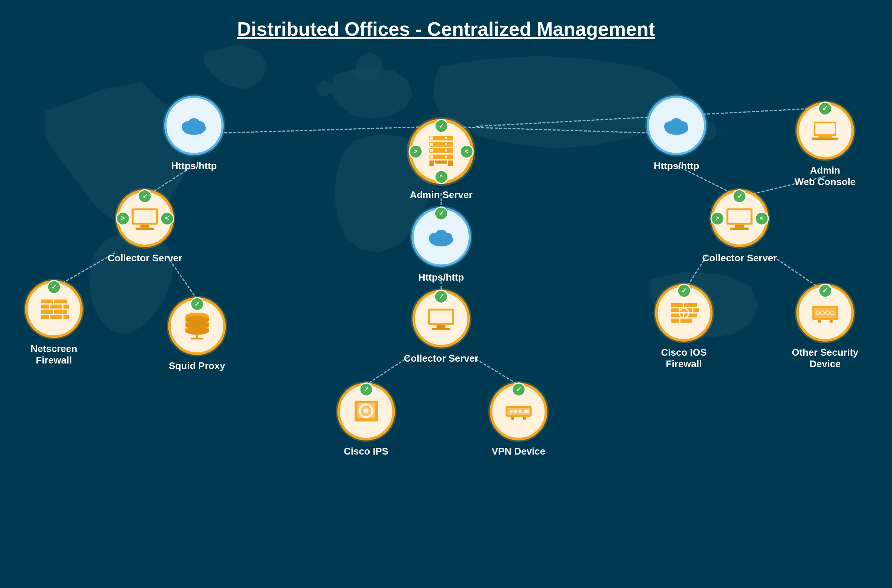  What do you see at coordinates (441, 327) in the screenshot?
I see `collector-center-node: Collector Server` at bounding box center [441, 327].